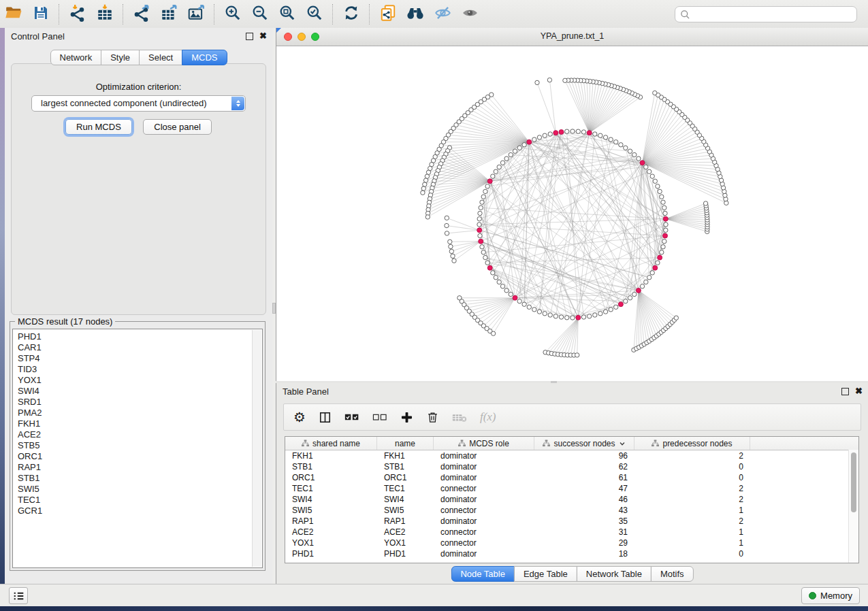  I want to click on table-row: YOX1YOX1connector291, so click(572, 543).